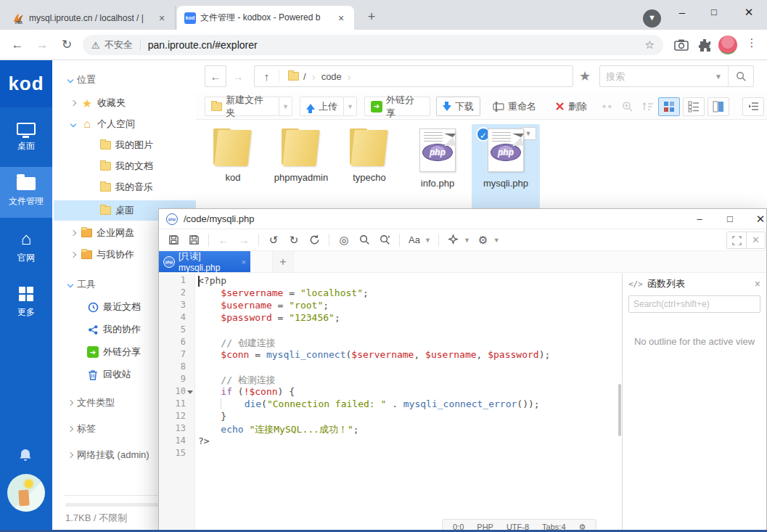 The image size is (767, 532). Describe the element at coordinates (266, 17) in the screenshot. I see `browser-tab-kodbox: kod 文件管理 - kodbox - Powered b ×` at that location.